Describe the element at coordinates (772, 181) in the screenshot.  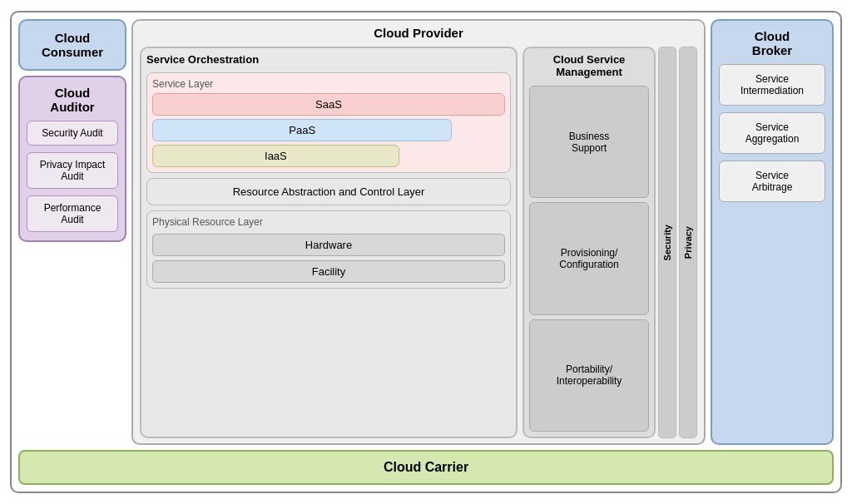
I see `service-arbitrage-item: ServiceArbitrage` at that location.